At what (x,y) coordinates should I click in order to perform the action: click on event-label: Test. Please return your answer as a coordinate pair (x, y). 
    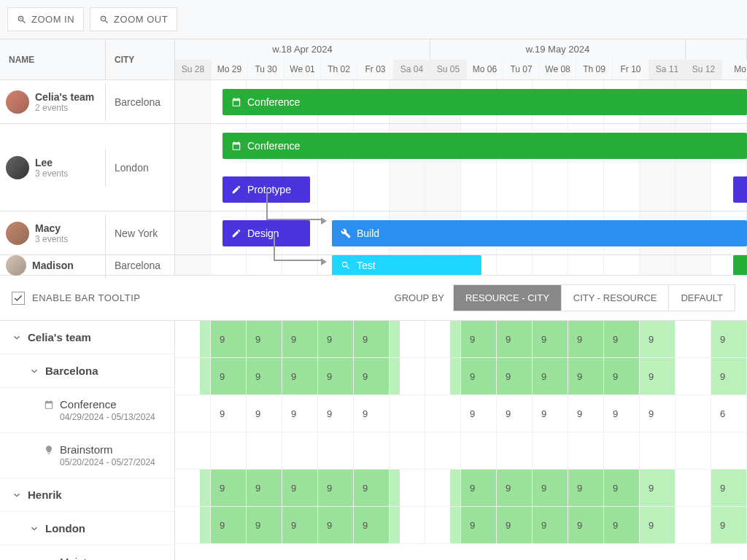
    Looking at the image, I should click on (366, 265).